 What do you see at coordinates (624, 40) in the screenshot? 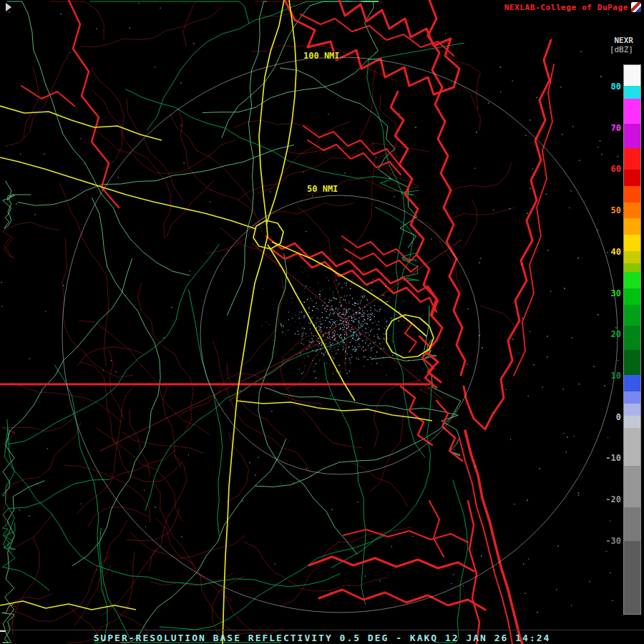
I see `colorbar-title: NEXR` at bounding box center [624, 40].